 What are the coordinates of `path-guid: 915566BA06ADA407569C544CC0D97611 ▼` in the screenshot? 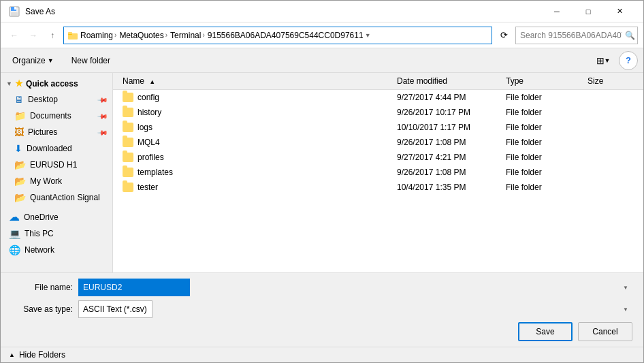 It's located at (289, 35).